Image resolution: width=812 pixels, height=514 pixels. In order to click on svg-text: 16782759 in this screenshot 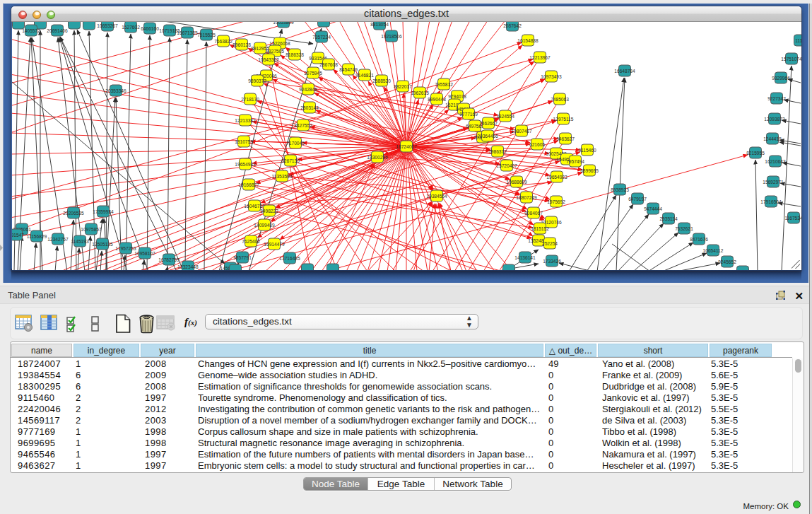, I will do `click(169, 260)`.